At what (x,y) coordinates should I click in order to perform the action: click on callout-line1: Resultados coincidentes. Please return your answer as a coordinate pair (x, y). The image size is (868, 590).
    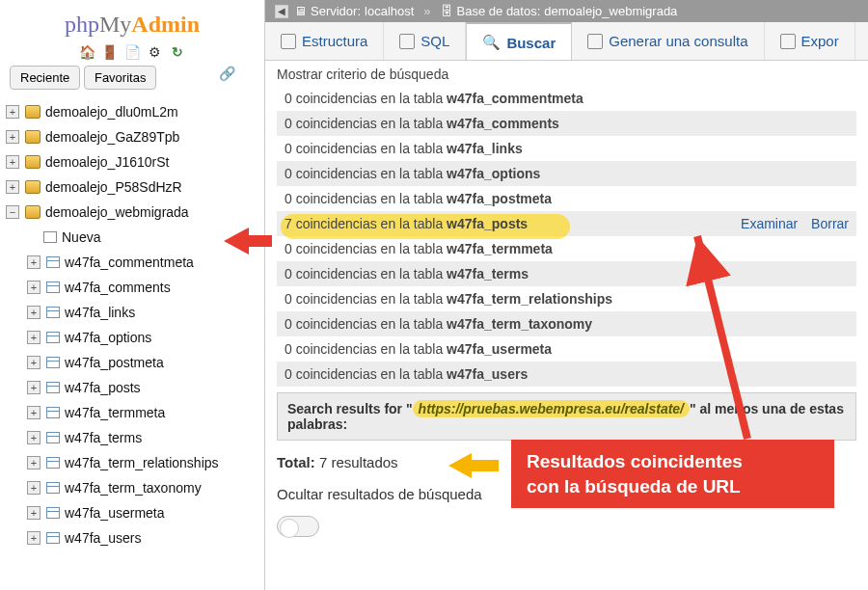
    Looking at the image, I should click on (673, 462).